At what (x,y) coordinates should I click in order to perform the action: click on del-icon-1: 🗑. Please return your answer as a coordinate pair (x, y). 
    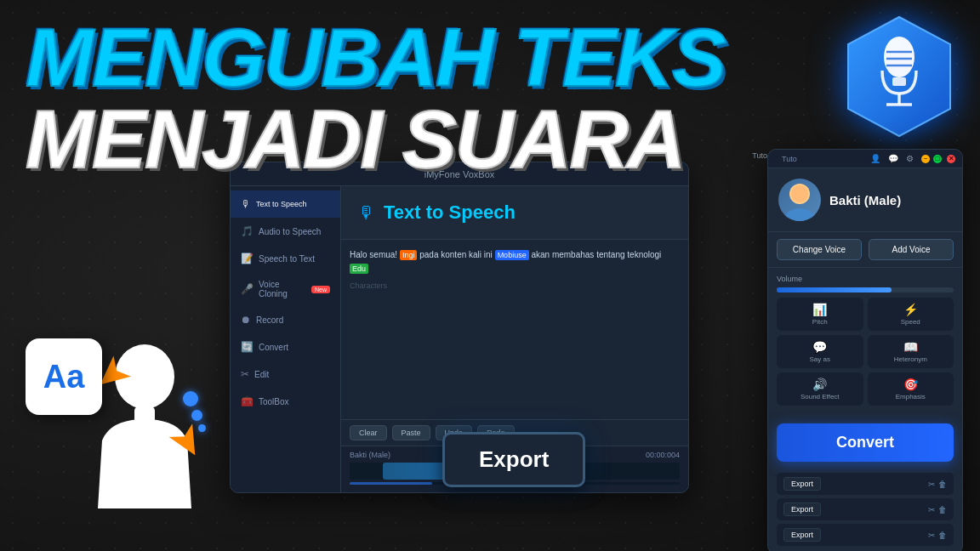
    Looking at the image, I should click on (943, 485).